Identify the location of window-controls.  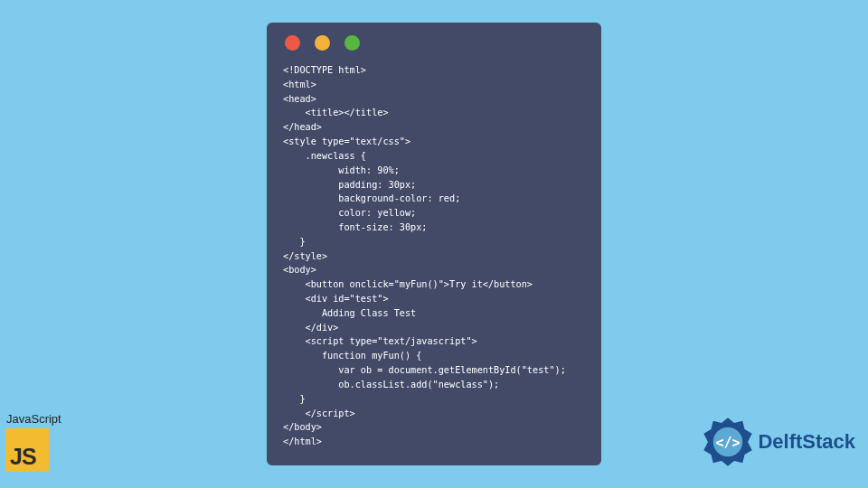
(434, 43).